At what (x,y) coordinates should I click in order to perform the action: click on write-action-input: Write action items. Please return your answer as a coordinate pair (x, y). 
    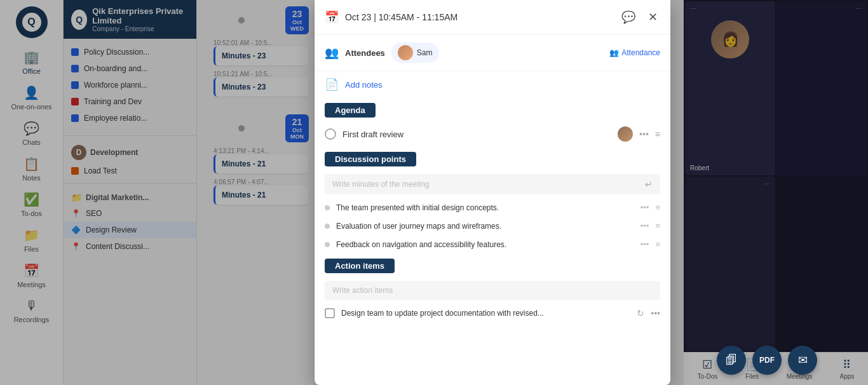
    Looking at the image, I should click on (492, 290).